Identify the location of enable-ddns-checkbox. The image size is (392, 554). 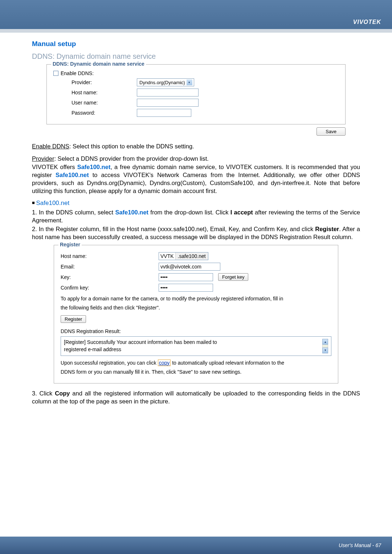
(56, 73).